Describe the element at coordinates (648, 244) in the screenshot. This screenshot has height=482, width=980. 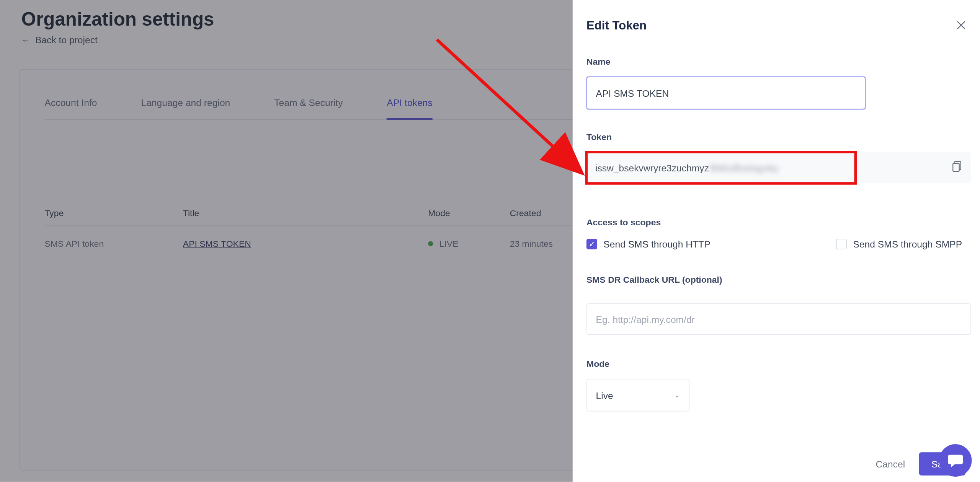
I see `scope-http-checkbox: ✓ Send SMS through HTTP` at that location.